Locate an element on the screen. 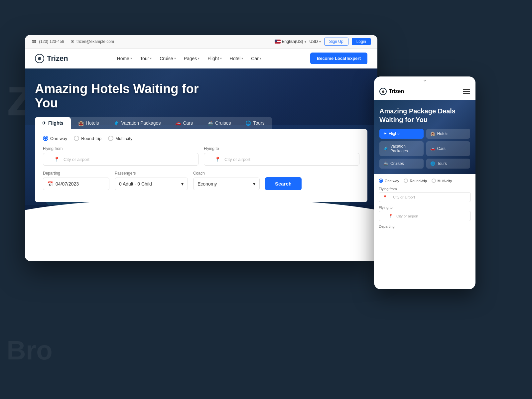 The width and height of the screenshot is (532, 399). phone-info: ☎ (123) 123-456 is located at coordinates (48, 42).